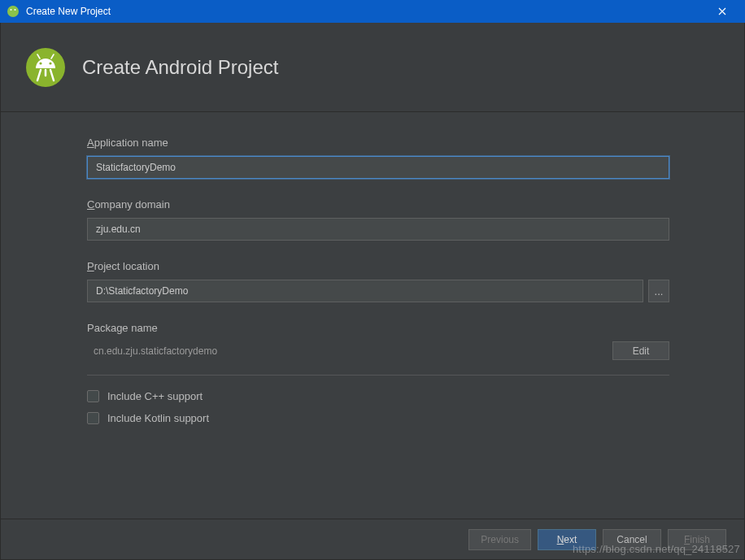 The image size is (745, 560). Describe the element at coordinates (697, 540) in the screenshot. I see `finish-button: Finish` at that location.